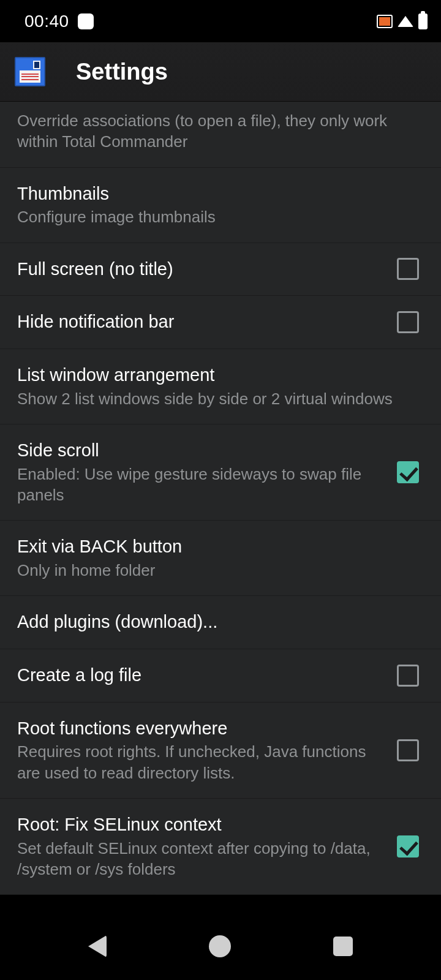  I want to click on checkbox-root-functions-everywhere, so click(408, 750).